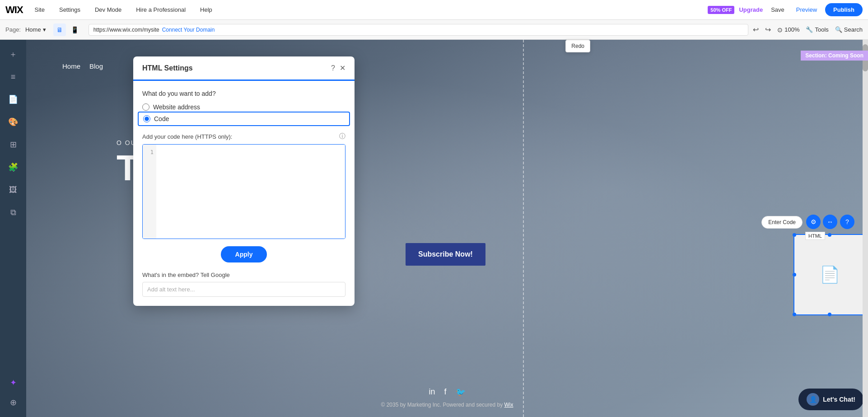  I want to click on connect-domain-link: Connect Your Domain, so click(189, 30).